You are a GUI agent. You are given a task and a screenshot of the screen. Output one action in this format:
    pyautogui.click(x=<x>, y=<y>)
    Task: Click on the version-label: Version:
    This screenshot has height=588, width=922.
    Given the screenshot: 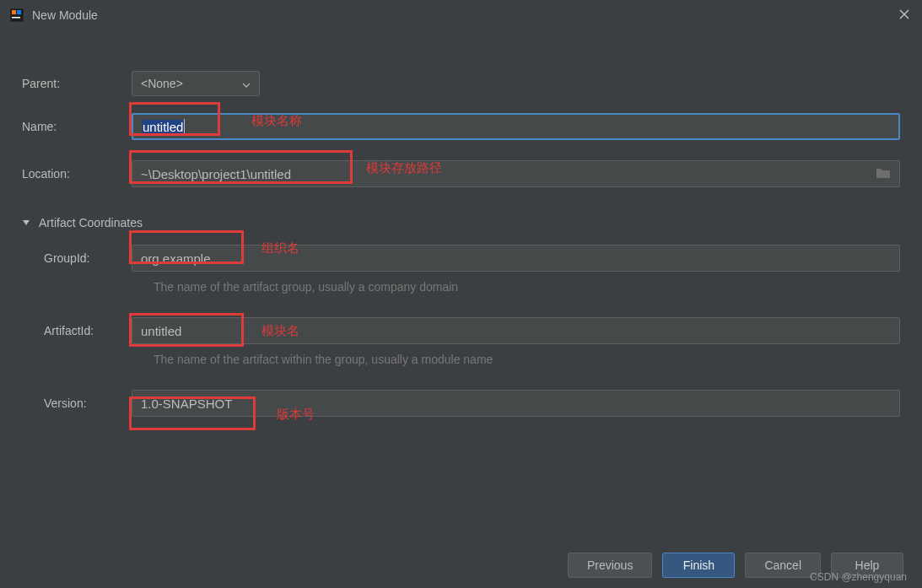 What is the action you would take?
    pyautogui.click(x=77, y=403)
    